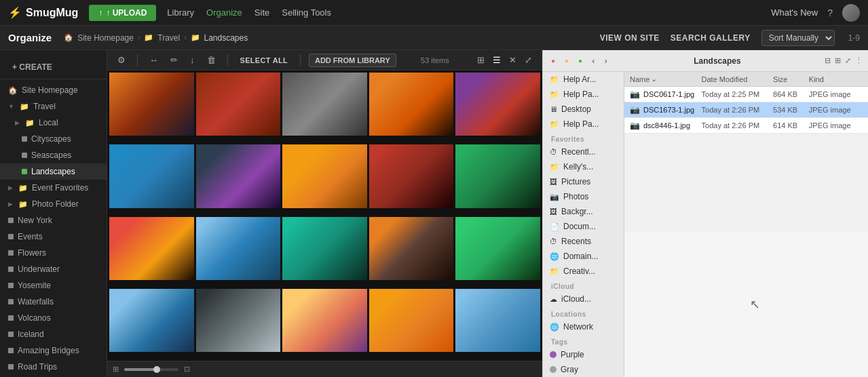 Image resolution: width=868 pixels, height=377 pixels. I want to click on sidebar-item-local: ▶ 📁 Local, so click(53, 123).